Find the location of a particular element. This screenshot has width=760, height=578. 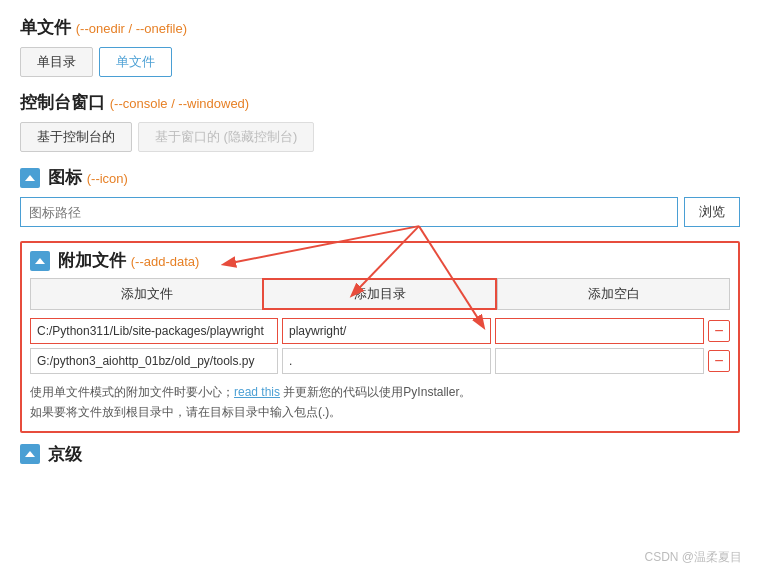

data-row-1-remove-button: − is located at coordinates (719, 331).